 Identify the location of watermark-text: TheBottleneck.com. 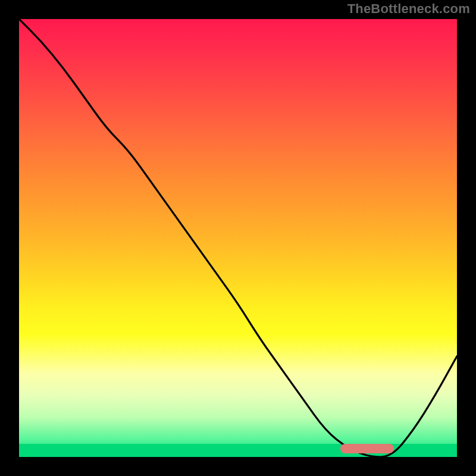
(409, 9).